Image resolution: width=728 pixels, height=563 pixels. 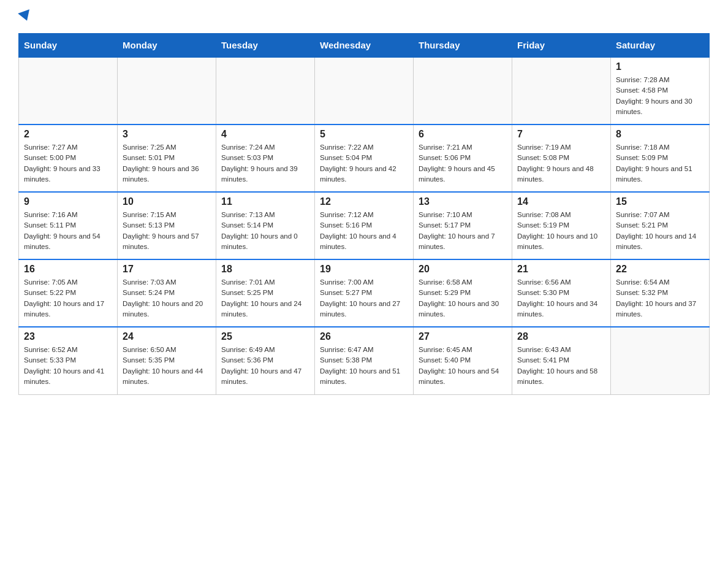 What do you see at coordinates (265, 163) in the screenshot?
I see `day-info: Sunrise: 7:24 AMSunset: 5:03 PMDaylight:…` at bounding box center [265, 163].